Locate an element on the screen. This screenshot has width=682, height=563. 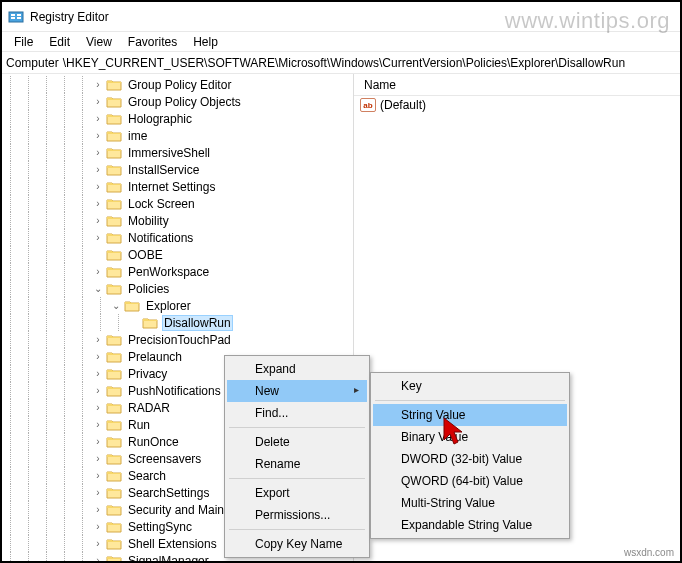
menu-item: Binary Value is located at coordinates (470, 437).